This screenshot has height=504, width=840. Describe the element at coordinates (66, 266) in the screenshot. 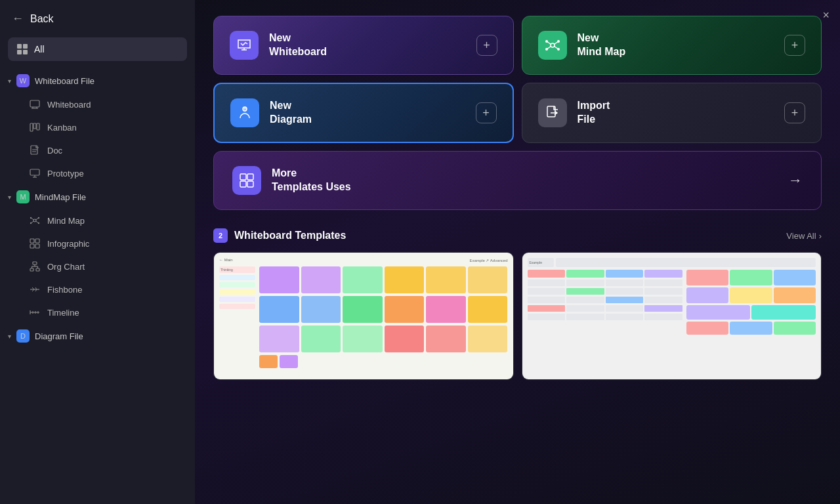

I see `orgchart-item-label: Org Chart` at that location.